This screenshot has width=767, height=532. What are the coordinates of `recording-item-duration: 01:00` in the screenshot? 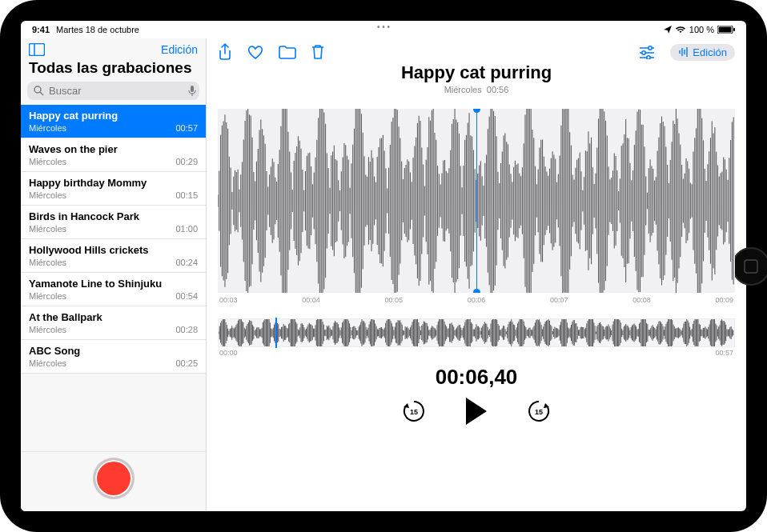 It's located at (187, 229).